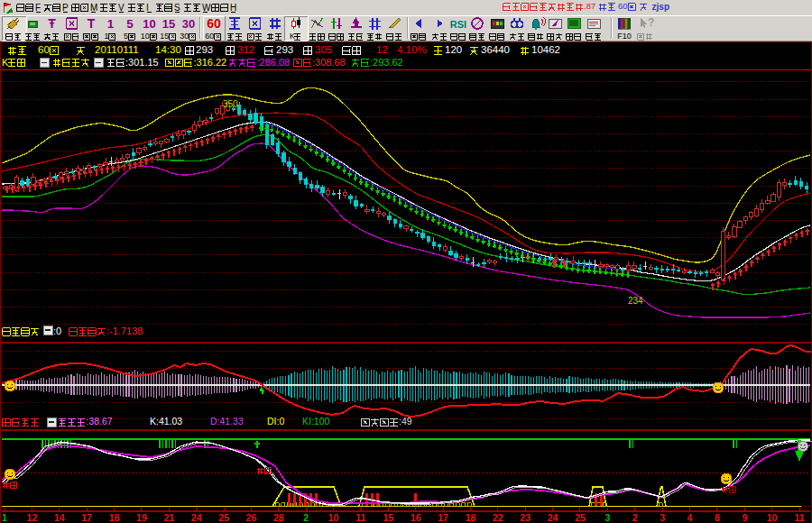 The image size is (812, 523). Describe the element at coordinates (635, 301) in the screenshot. I see `svg-text: 234` at that location.